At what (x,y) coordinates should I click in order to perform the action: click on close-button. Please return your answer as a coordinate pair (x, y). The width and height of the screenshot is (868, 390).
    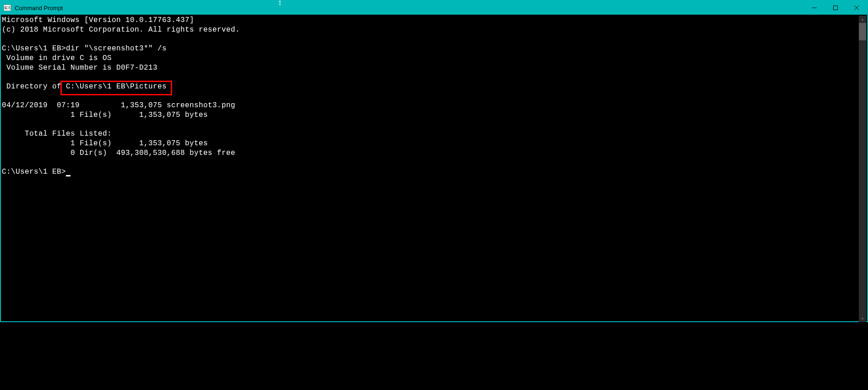
    Looking at the image, I should click on (857, 8).